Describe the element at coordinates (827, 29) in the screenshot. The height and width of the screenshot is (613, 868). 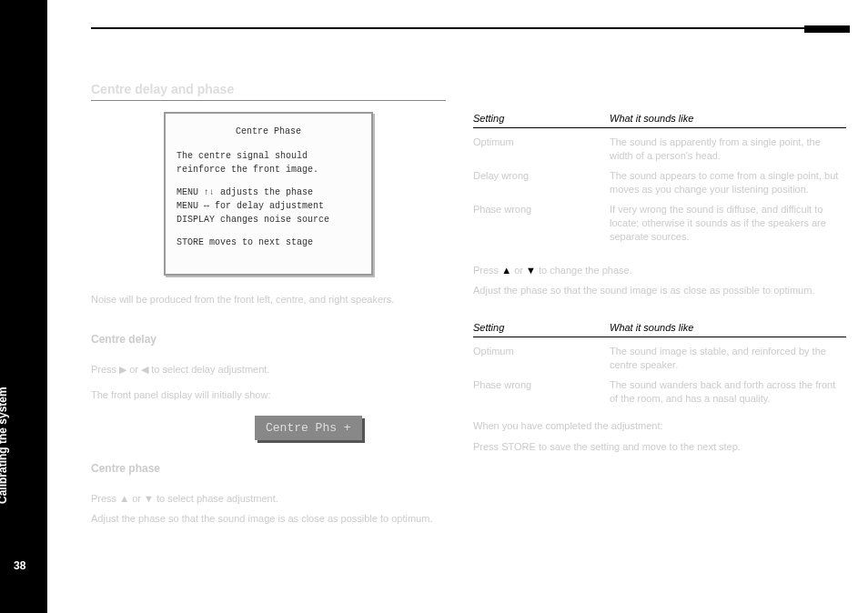
I see `corner-block` at that location.